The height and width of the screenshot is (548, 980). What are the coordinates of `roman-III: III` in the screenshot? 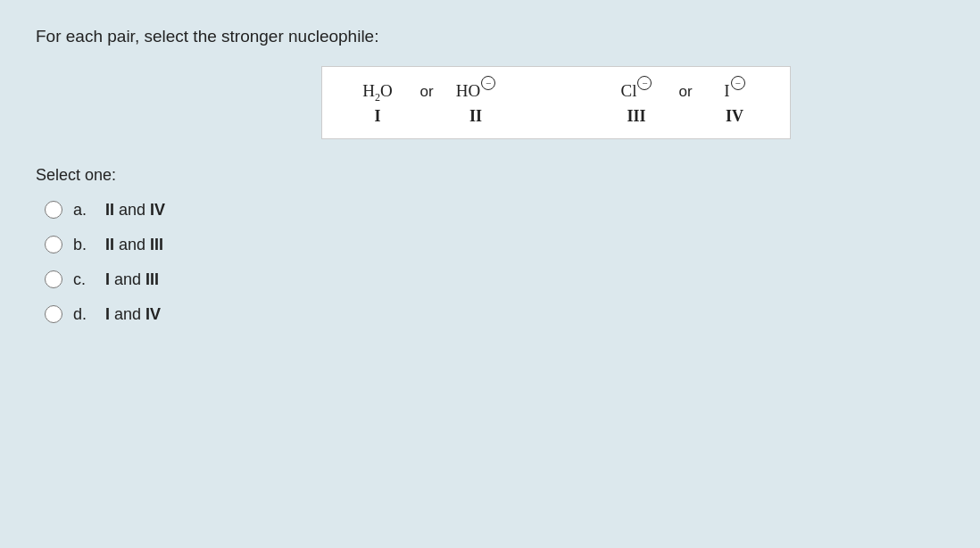 It's located at (635, 116).